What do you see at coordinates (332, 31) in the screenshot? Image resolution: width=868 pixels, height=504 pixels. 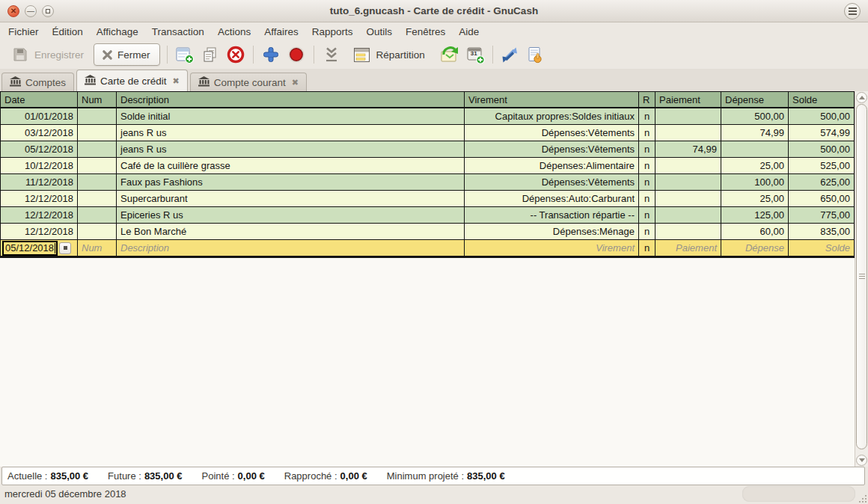 I see `menu-rapports: Rapports` at bounding box center [332, 31].